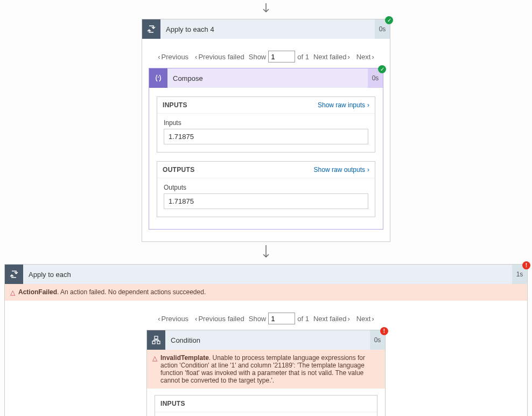 Image resolution: width=532 pixels, height=416 pixels. I want to click on outputs-section: OUTPUTS Show raw outputs› Outputs 1.7187…, so click(266, 189).